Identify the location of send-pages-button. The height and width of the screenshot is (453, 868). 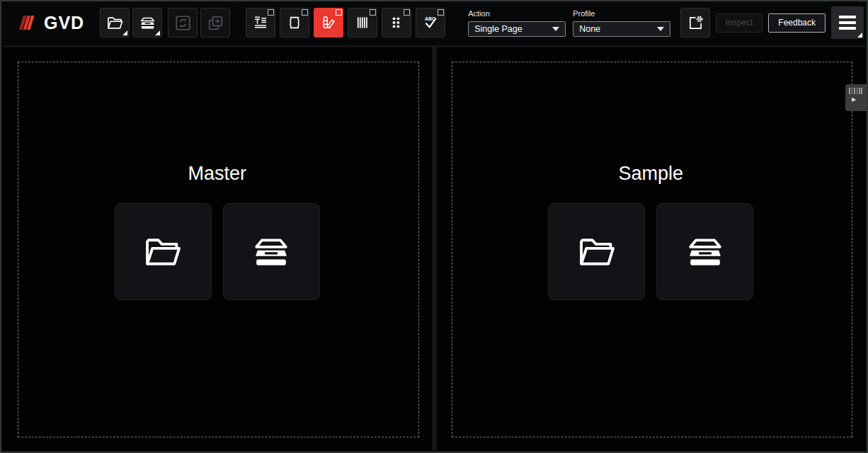
(215, 23).